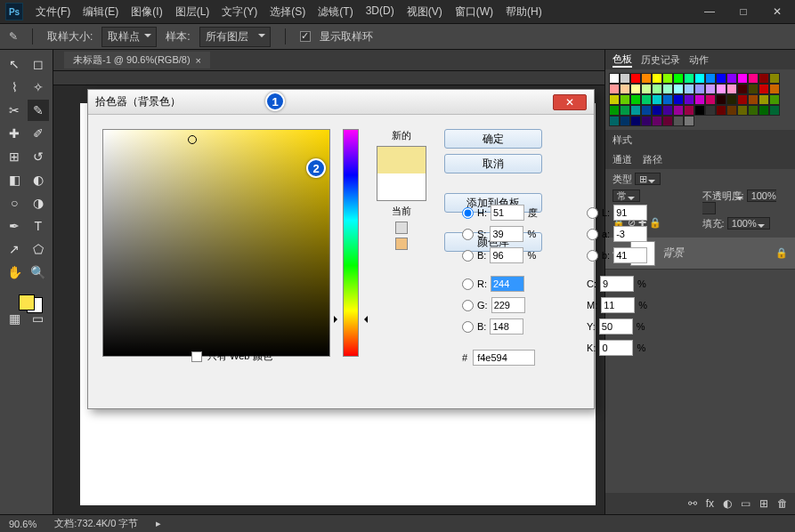 The width and height of the screenshot is (795, 532). What do you see at coordinates (14, 110) in the screenshot?
I see `crop-tool: ✂` at bounding box center [14, 110].